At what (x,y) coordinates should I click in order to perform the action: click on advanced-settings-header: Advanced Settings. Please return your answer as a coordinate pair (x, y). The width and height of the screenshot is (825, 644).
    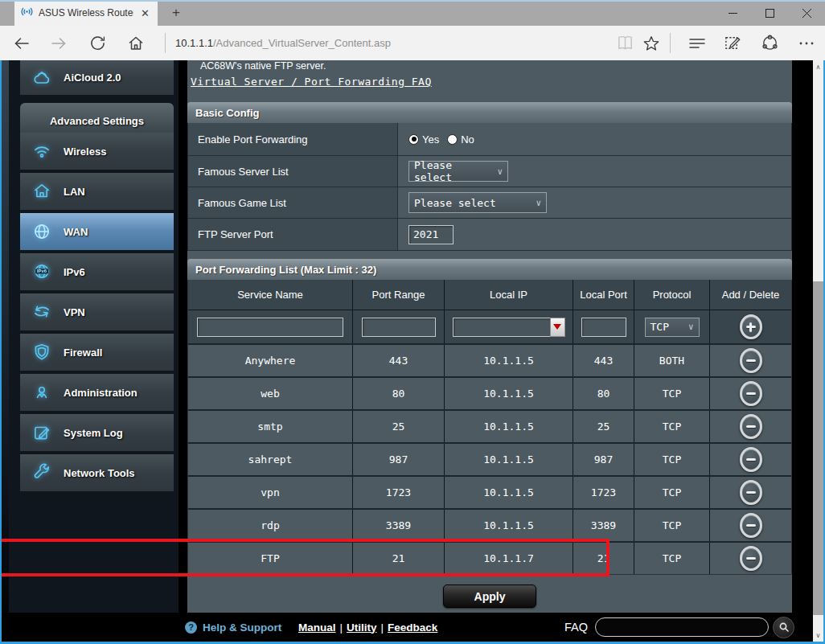
    Looking at the image, I should click on (96, 117).